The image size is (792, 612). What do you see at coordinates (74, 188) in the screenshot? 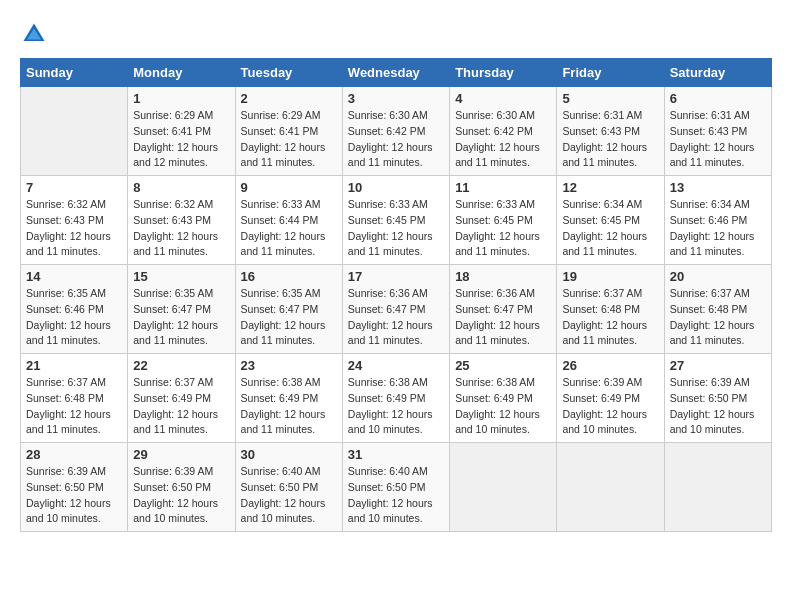
I see `day-number: 7` at bounding box center [74, 188].